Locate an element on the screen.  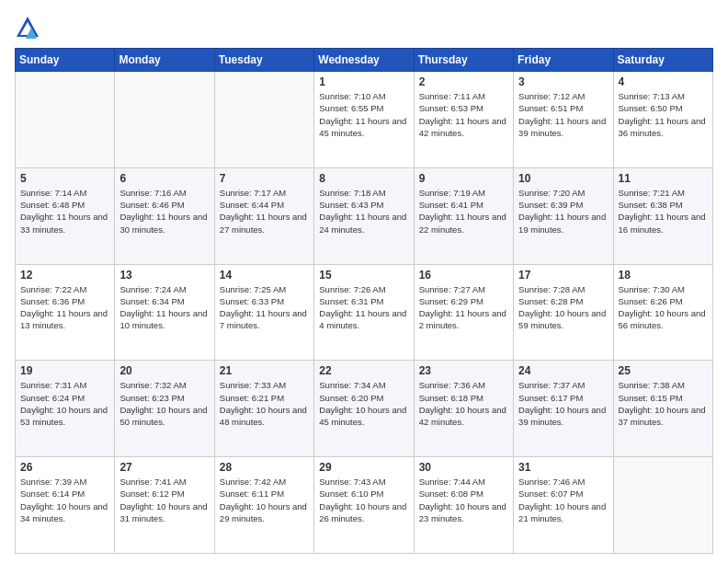
day-number: 3 is located at coordinates (563, 82).